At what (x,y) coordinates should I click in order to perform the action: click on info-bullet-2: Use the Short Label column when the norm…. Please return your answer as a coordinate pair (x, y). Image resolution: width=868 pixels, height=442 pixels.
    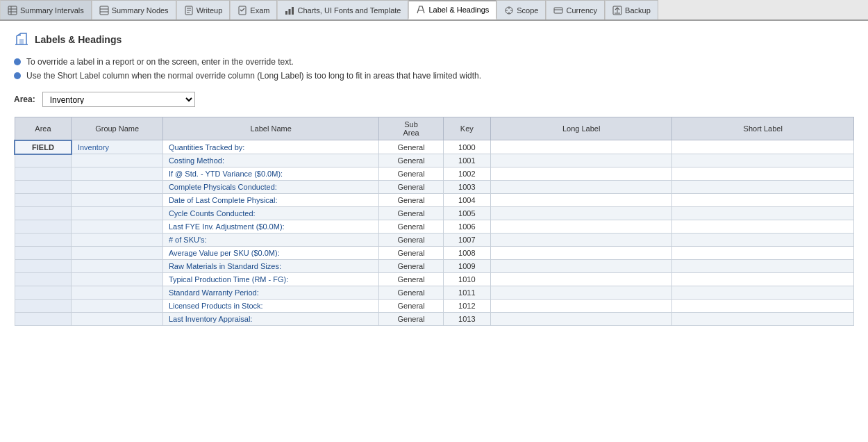
    Looking at the image, I should click on (434, 76).